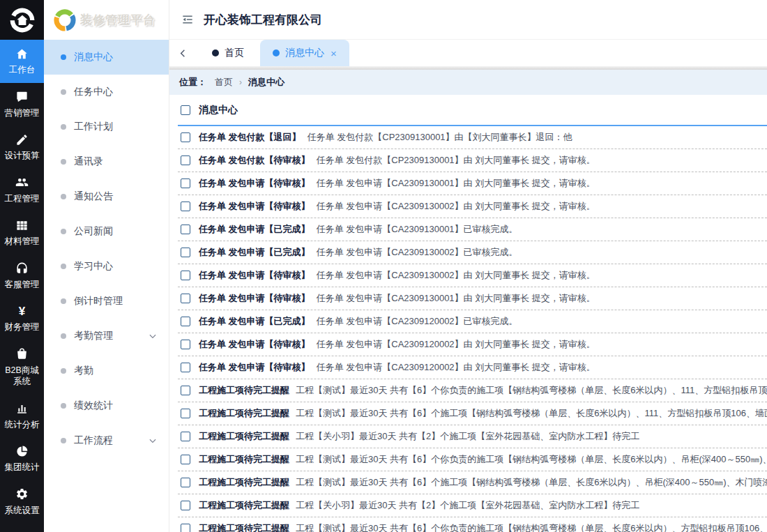 This screenshot has height=532, width=767. Describe the element at coordinates (22, 233) in the screenshot. I see `sidebar-item-materials: 材料管理` at that location.